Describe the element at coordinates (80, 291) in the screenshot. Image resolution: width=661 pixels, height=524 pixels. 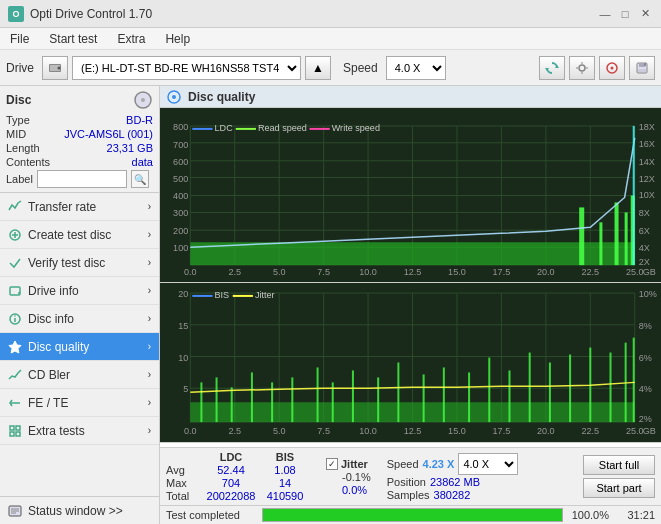
I see `sidebar-item-drive-info: Drive info ›` at that location.